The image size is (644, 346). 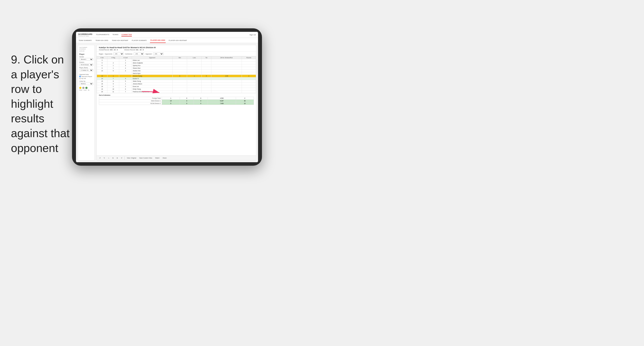 I want to click on division-record-value: 331 - 34 - 6, so click(x=140, y=50).